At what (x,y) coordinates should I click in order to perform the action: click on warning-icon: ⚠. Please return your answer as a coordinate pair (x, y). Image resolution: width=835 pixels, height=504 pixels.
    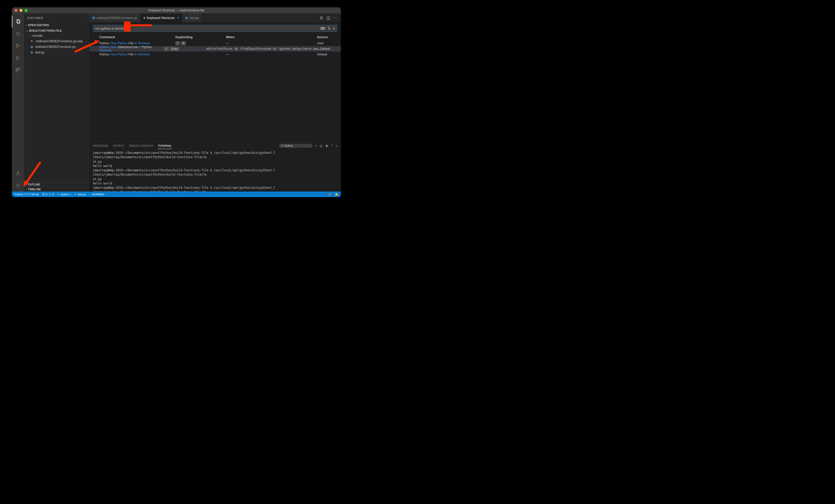
    Looking at the image, I should click on (50, 195).